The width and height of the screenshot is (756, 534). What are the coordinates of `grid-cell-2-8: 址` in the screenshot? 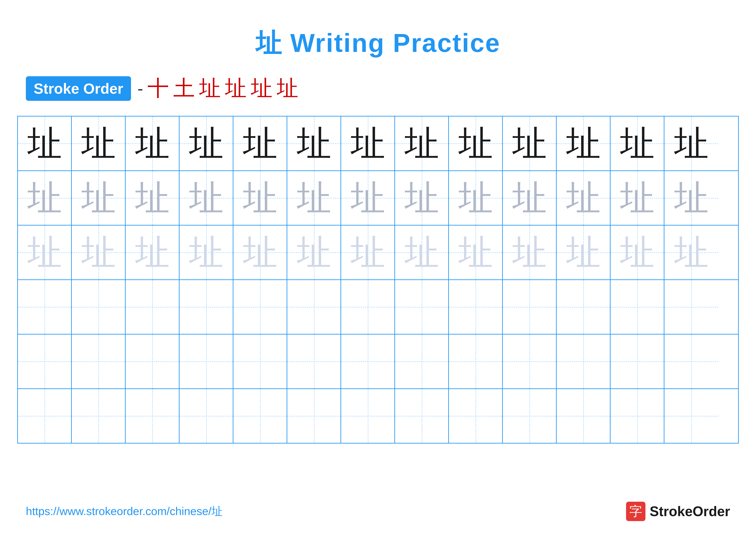 It's located at (476, 252).